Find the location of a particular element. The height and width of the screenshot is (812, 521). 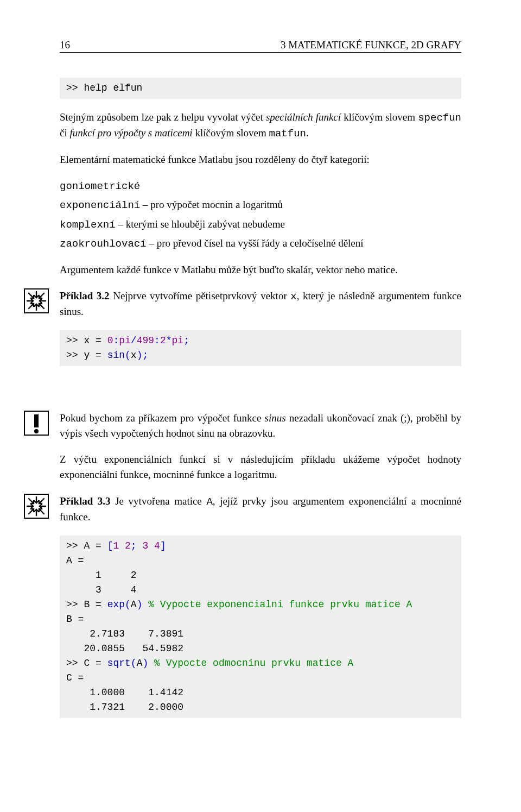

example-label: Příklad 3.2 is located at coordinates (85, 295).